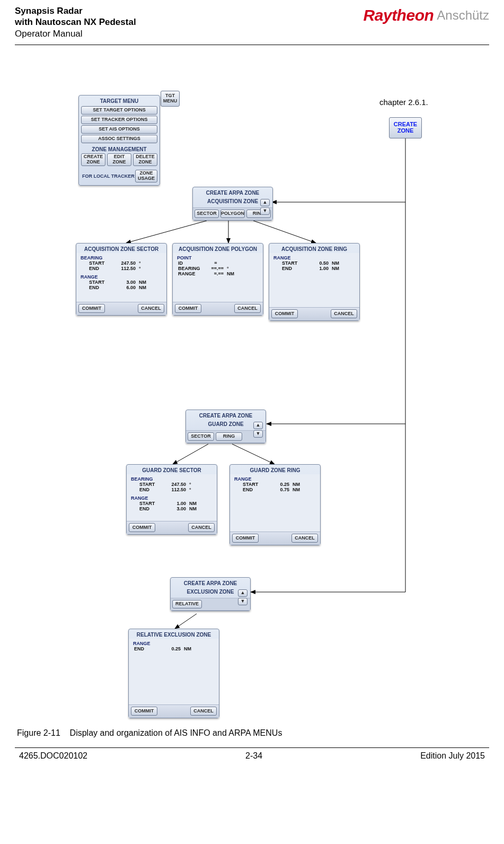 Image resolution: width=504 pixels, height=844 pixels. I want to click on gs-be-l: END, so click(151, 490).